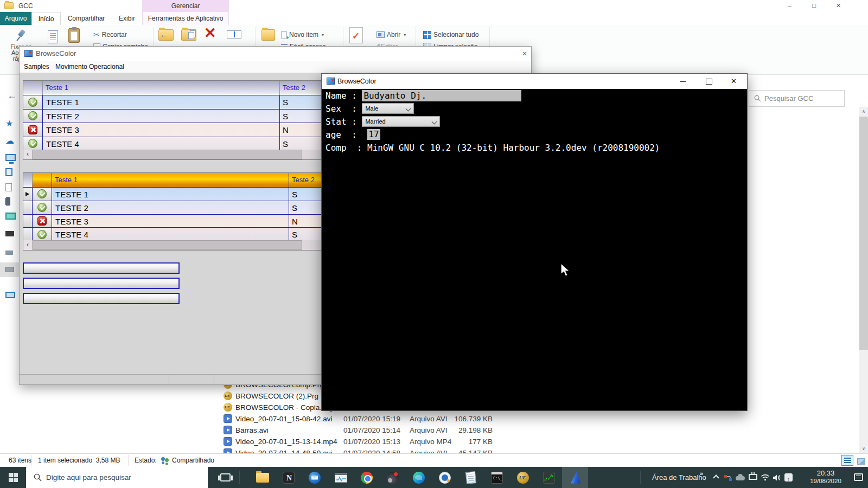 The height and width of the screenshot is (488, 868). I want to click on taskbar-edge, so click(419, 477).